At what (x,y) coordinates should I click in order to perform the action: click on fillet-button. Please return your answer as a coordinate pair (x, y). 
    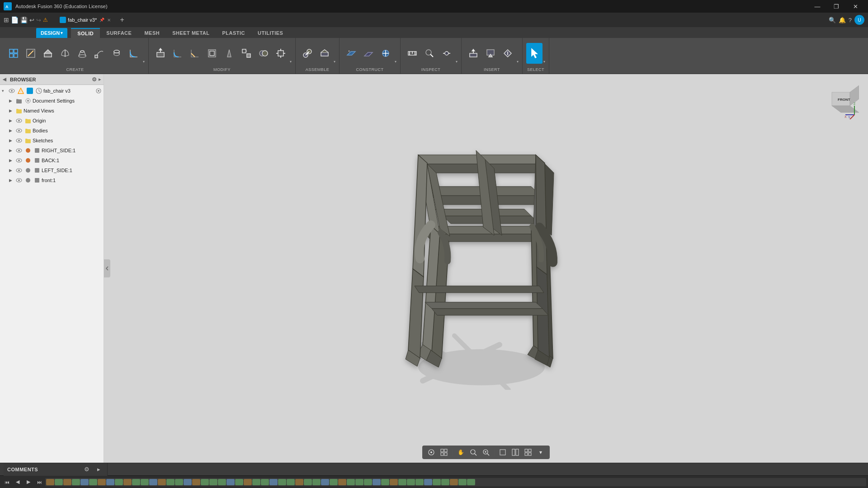
    Looking at the image, I should click on (134, 53).